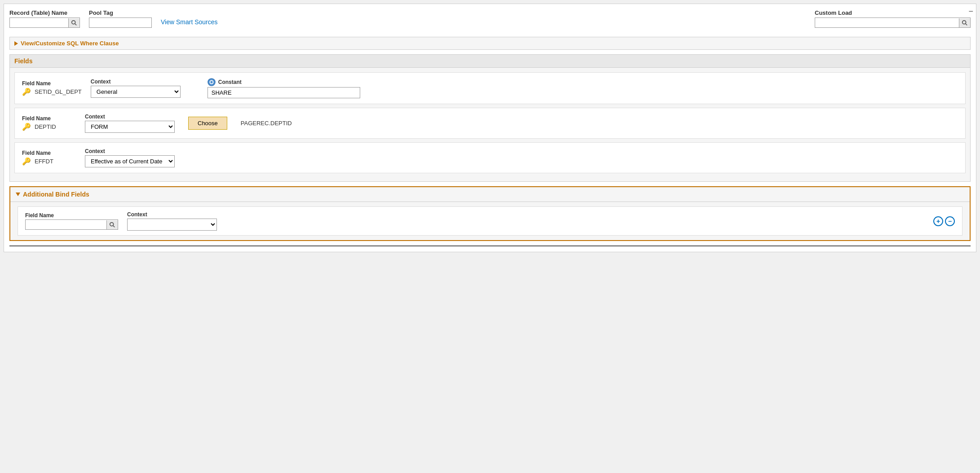  Describe the element at coordinates (26, 162) in the screenshot. I see `field3-key-icon: 🔑` at that location.